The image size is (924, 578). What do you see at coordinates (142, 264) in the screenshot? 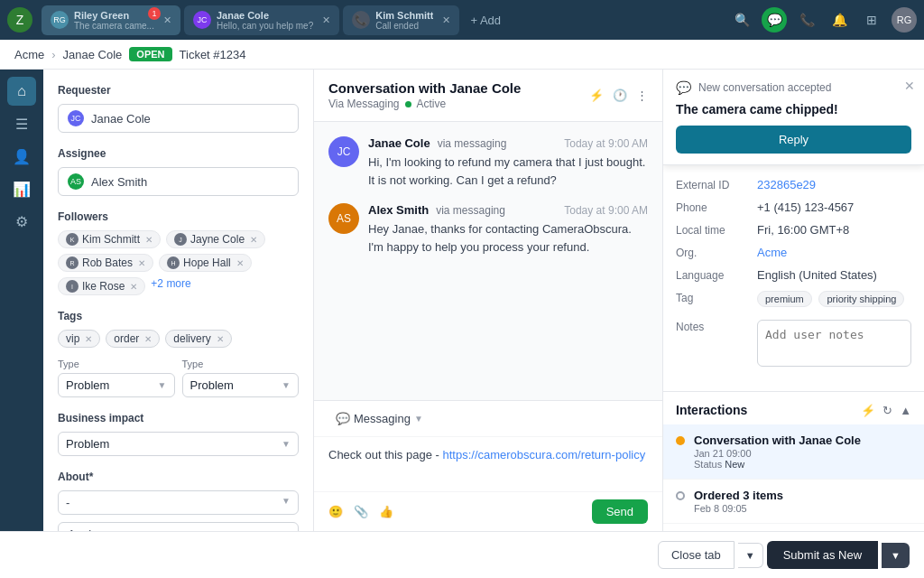
I see `remove-follower-rob: ✕` at bounding box center [142, 264].